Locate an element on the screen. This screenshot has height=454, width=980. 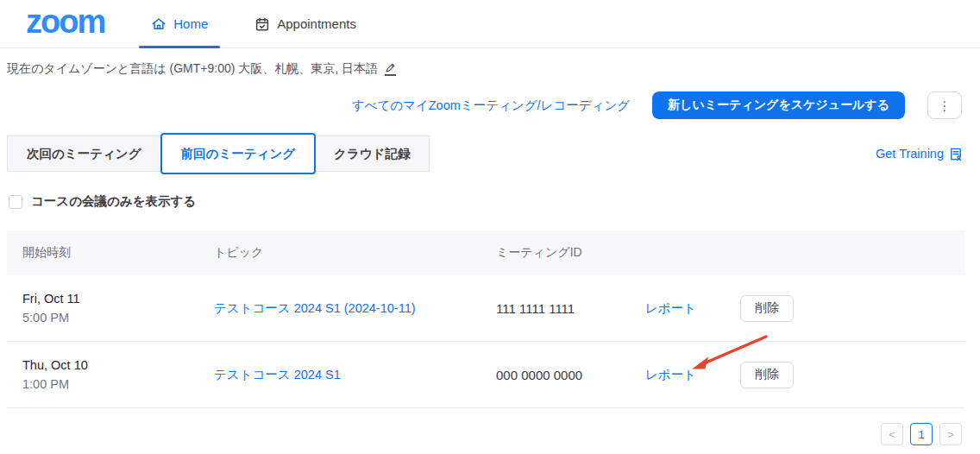
nav-tab-appointments-label: Appointments is located at coordinates (317, 24).